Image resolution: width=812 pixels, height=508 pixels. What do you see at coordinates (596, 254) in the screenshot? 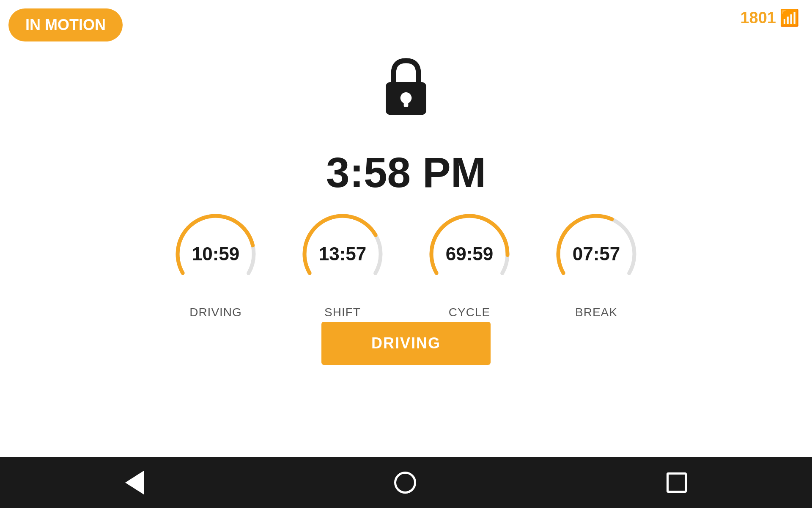
I see `gauge-circle-break: 07:57` at bounding box center [596, 254].